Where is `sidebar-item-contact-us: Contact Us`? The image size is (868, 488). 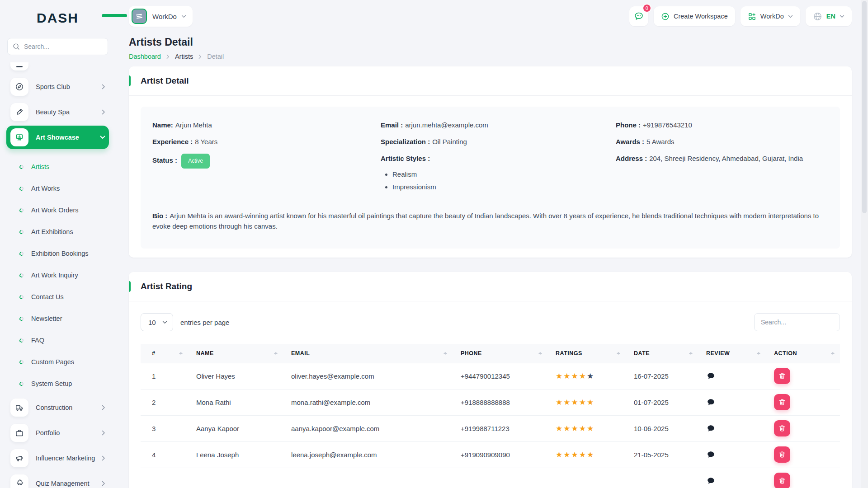 sidebar-item-contact-us: Contact Us is located at coordinates (58, 297).